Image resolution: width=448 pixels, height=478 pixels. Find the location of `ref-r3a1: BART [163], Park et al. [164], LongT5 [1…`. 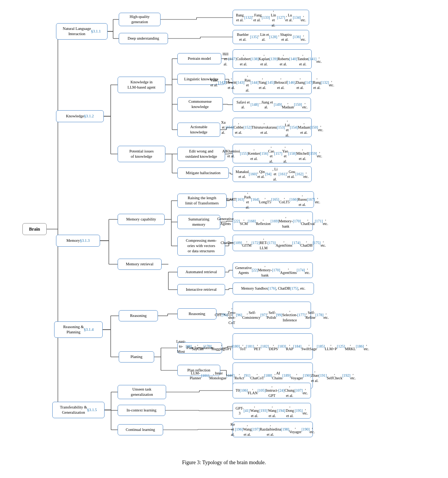

ref-r3a1: BART [163], Park et al. [164], LongT5 [1… is located at coordinates (273, 200).